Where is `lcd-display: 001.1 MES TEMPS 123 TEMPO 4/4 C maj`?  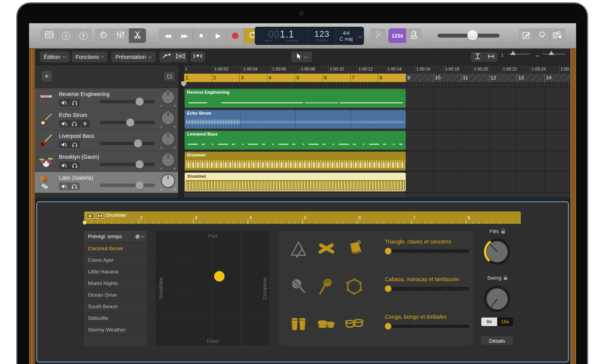
lcd-display: 001.1 MES TEMPS 123 TEMPO 4/4 C maj is located at coordinates (309, 36).